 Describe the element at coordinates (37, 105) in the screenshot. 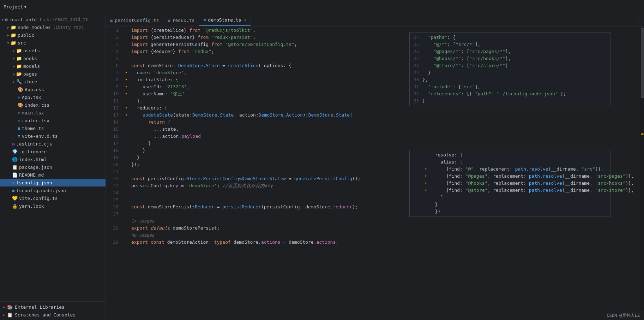

I see `tree-item-label: index.css` at that location.